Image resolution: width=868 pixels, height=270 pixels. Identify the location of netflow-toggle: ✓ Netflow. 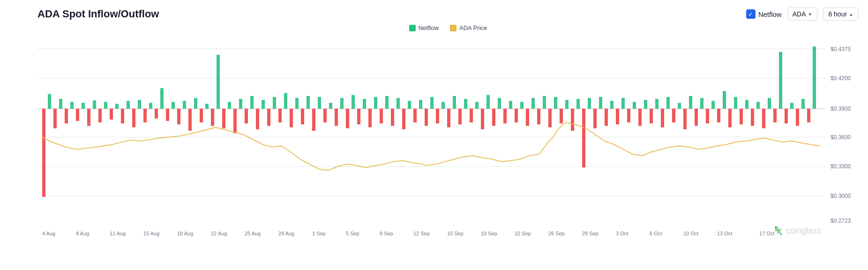
(764, 14).